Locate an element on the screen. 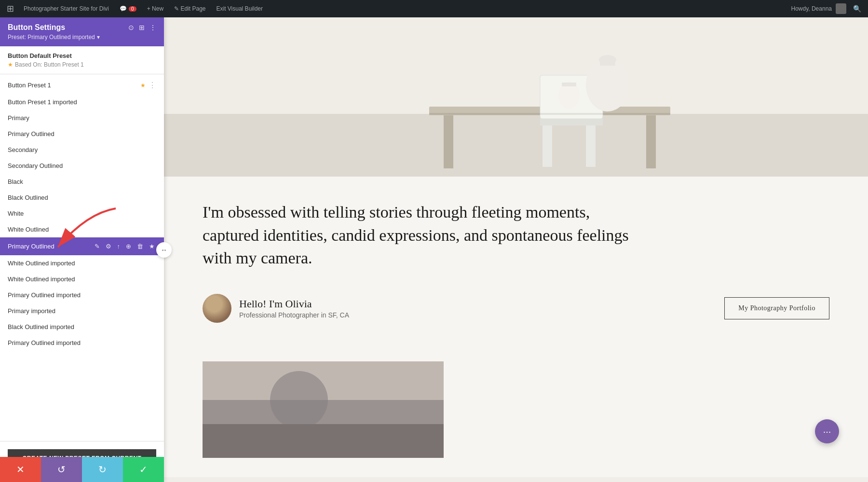  preset-export-btn: ↑ is located at coordinates (119, 246).